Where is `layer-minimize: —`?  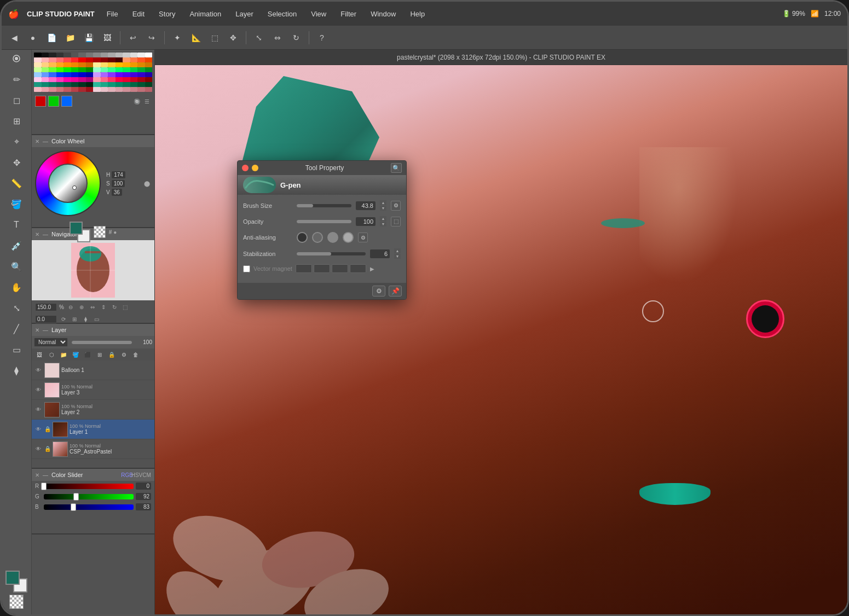
layer-minimize: — is located at coordinates (45, 330).